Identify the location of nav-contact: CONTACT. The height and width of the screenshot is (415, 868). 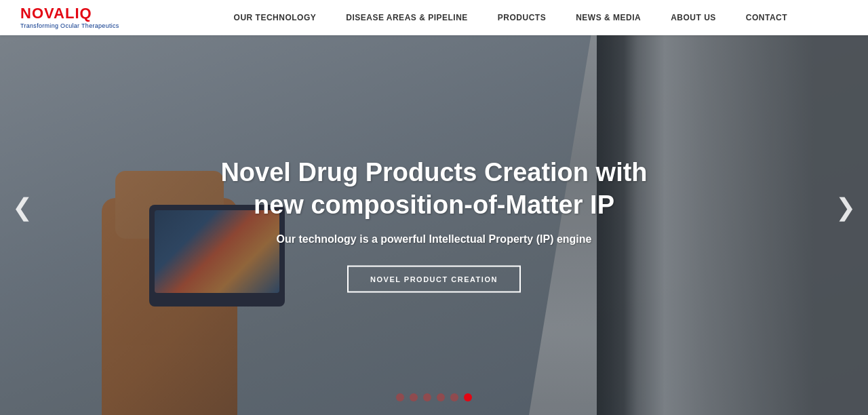
(766, 18).